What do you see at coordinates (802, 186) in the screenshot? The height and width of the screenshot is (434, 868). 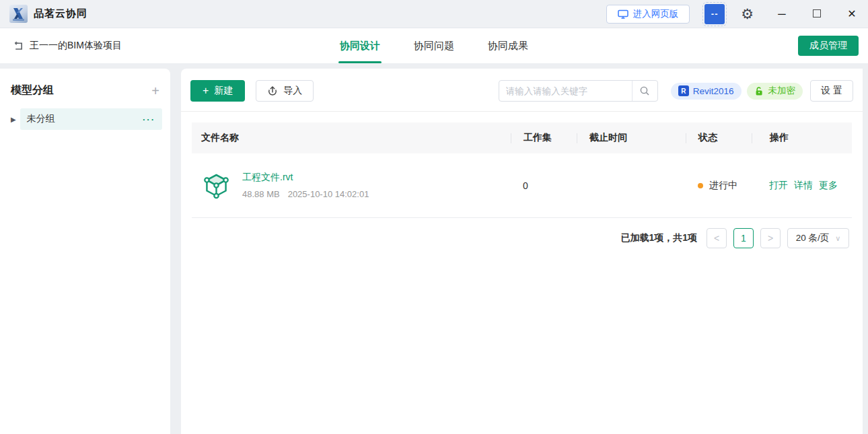 I see `row-actions: 打开 详情 更多` at bounding box center [802, 186].